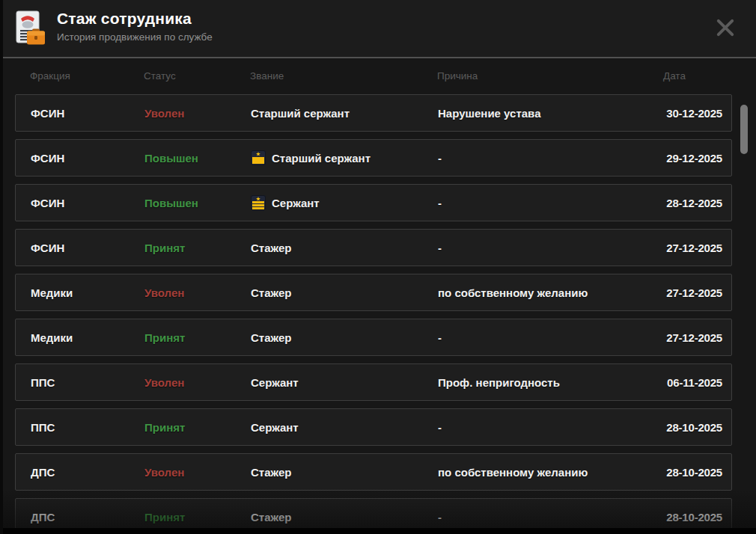 The width and height of the screenshot is (756, 534). I want to click on table-row: ФСИН Повышен Сержант - 28-12-2025, so click(374, 203).